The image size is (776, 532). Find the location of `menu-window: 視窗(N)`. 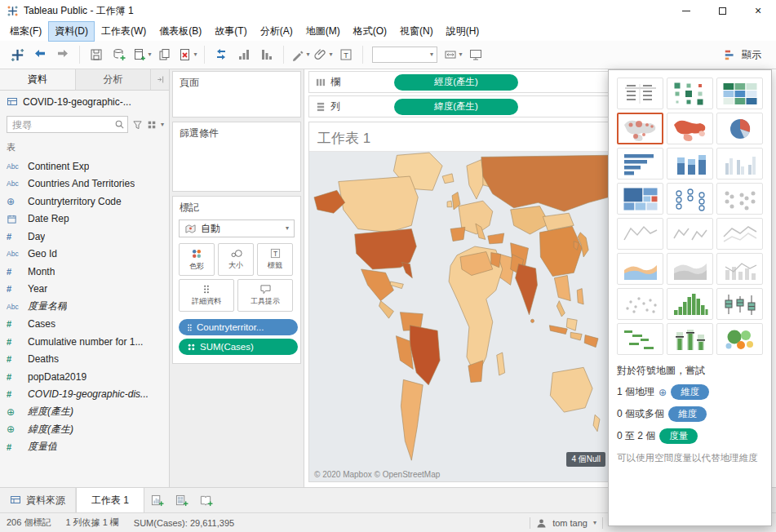

menu-window: 視窗(N) is located at coordinates (416, 31).